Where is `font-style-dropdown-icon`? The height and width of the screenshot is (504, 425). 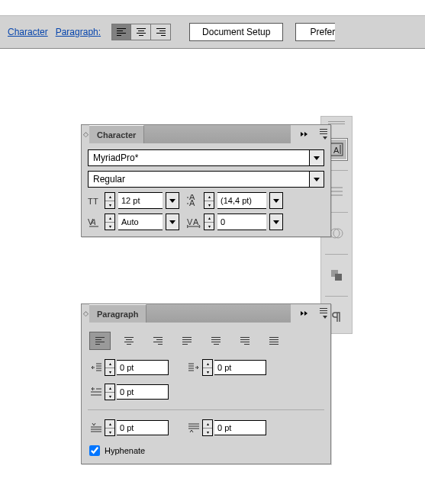 font-style-dropdown-icon is located at coordinates (317, 179).